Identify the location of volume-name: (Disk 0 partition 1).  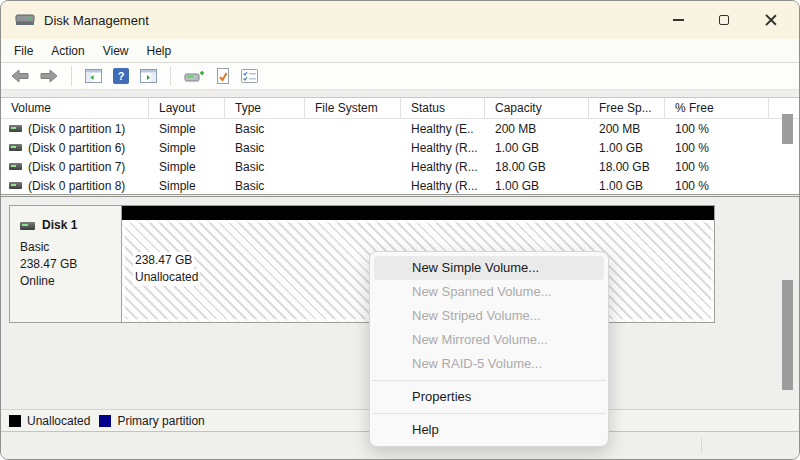
(76, 129).